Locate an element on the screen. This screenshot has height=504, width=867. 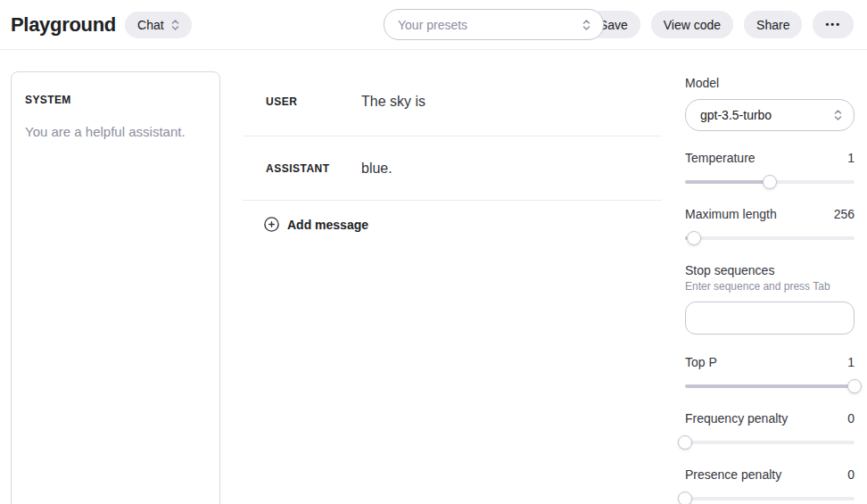
model-select: gpt-3.5-turbo is located at coordinates (770, 115).